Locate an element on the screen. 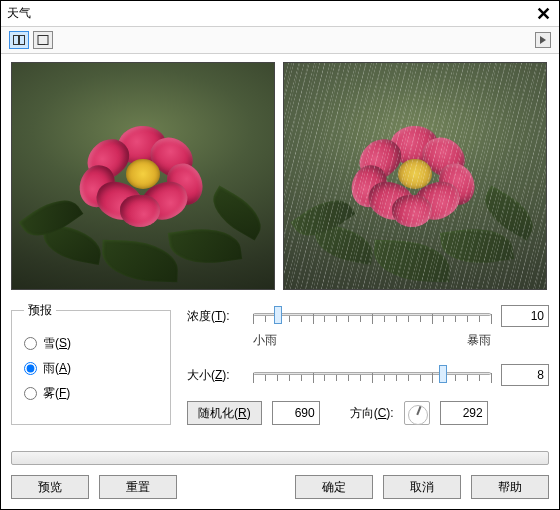  direction-value is located at coordinates (464, 413).